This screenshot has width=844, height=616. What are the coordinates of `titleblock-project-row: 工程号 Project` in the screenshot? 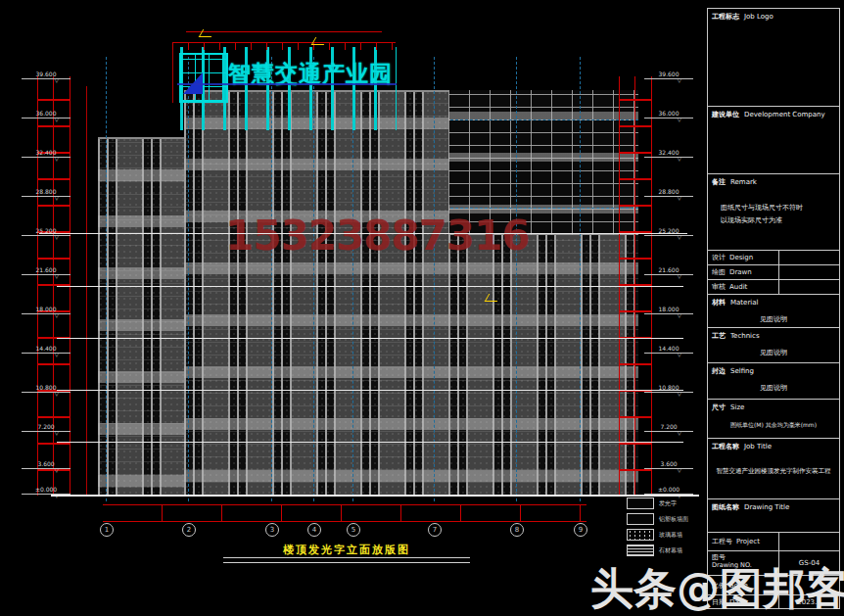 It's located at (774, 543).